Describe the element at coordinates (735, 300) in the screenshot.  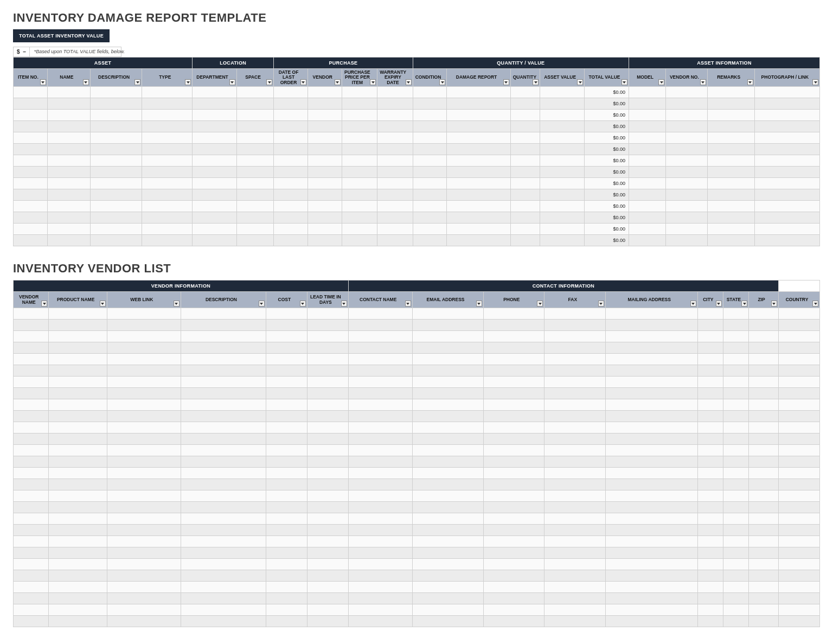
I see `column-header: STATE` at that location.